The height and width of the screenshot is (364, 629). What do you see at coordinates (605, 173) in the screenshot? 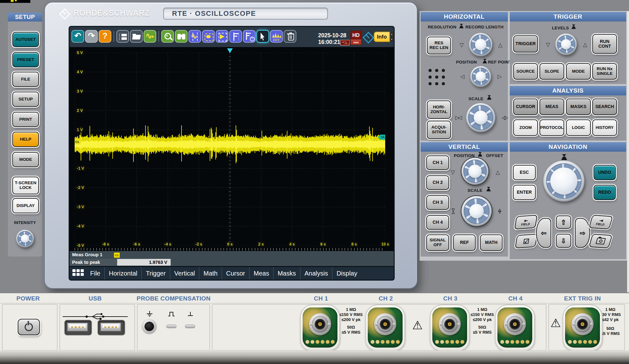
I see `undo-button: UNDO` at bounding box center [605, 173].